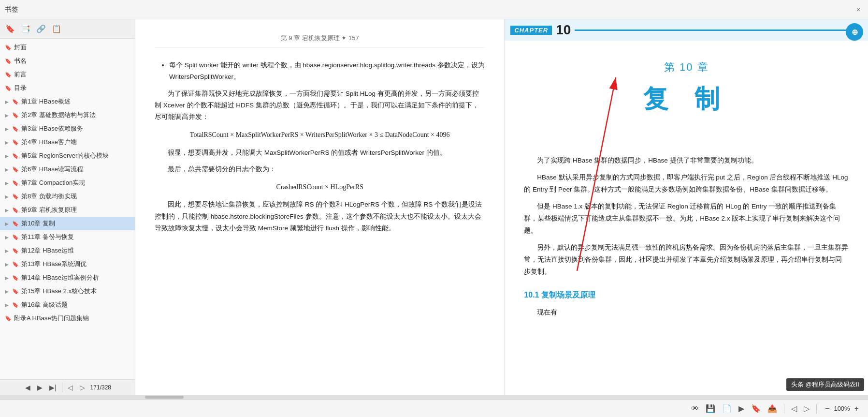 The width and height of the screenshot is (868, 417). I want to click on chapter-big-title: 复 制, so click(686, 99).